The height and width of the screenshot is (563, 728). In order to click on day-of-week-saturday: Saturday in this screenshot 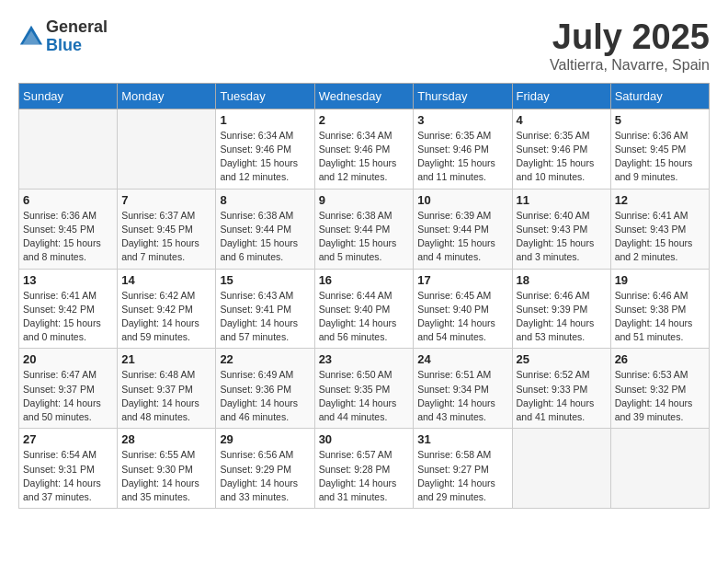, I will do `click(660, 96)`.